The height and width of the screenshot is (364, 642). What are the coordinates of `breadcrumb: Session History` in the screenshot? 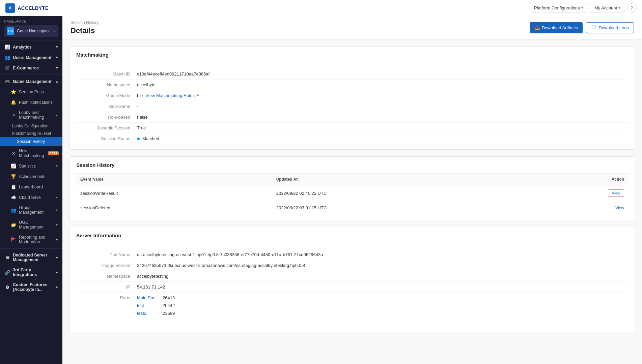 It's located at (84, 23).